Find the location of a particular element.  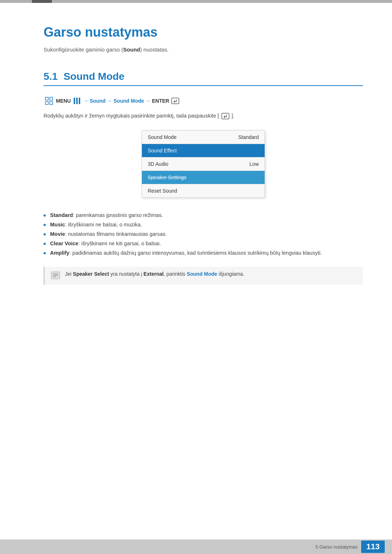

description-list: Standard: parenkamas įprastinis garso re… is located at coordinates (203, 234).